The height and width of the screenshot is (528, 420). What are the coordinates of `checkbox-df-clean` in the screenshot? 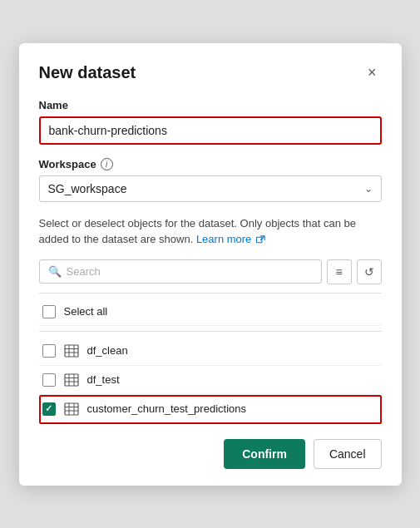 It's located at (49, 351).